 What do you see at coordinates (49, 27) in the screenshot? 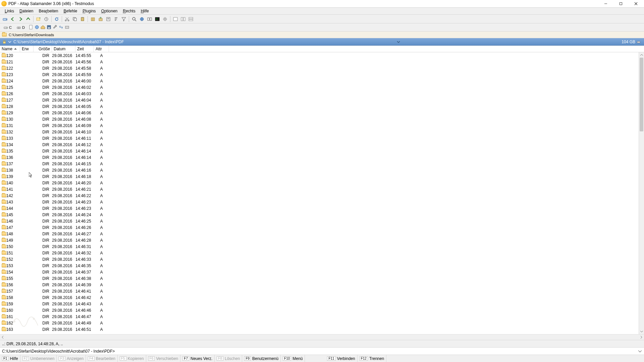
I see `drivebar-floppy-button` at bounding box center [49, 27].